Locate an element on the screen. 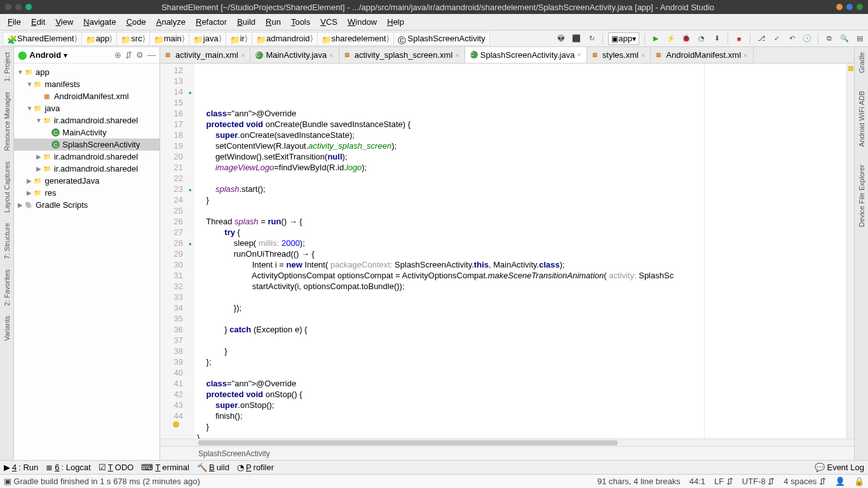  gear-icon: ⚙ is located at coordinates (140, 55).